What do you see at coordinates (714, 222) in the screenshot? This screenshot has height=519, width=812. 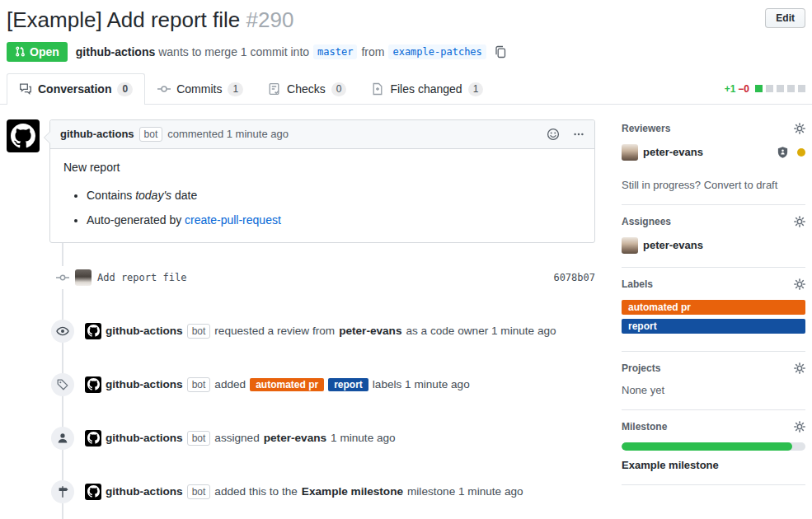 I see `assignees-header: Assignees` at bounding box center [714, 222].